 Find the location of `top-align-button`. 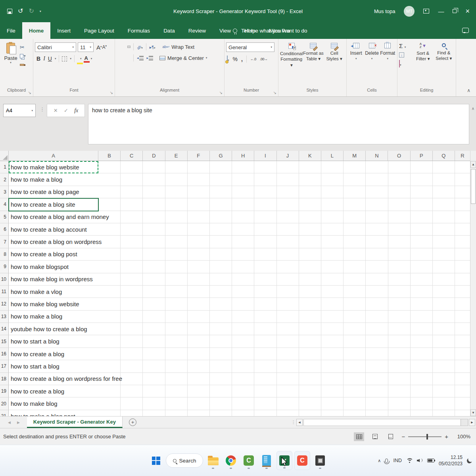

top-align-button is located at coordinates (118, 47).